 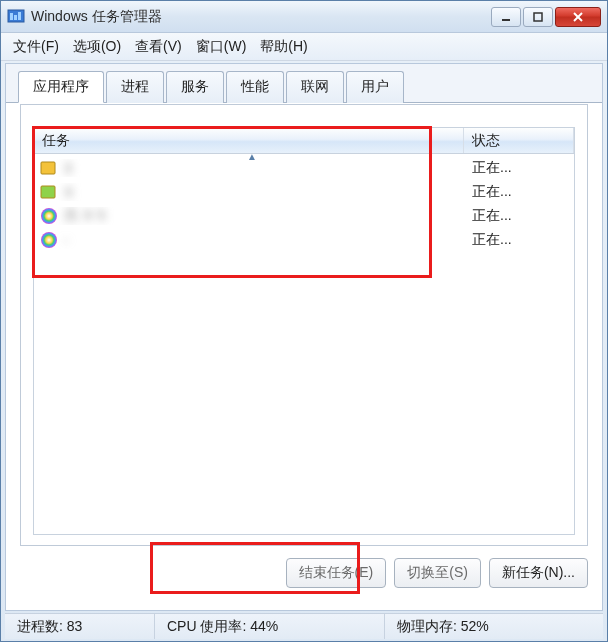 What do you see at coordinates (67, 240) in the screenshot?
I see `task-name: -` at bounding box center [67, 240].